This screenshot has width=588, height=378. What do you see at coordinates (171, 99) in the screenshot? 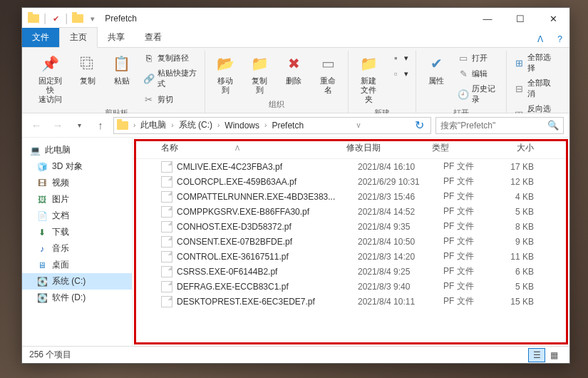
I see `cut-button: ✂剪切` at bounding box center [171, 99].